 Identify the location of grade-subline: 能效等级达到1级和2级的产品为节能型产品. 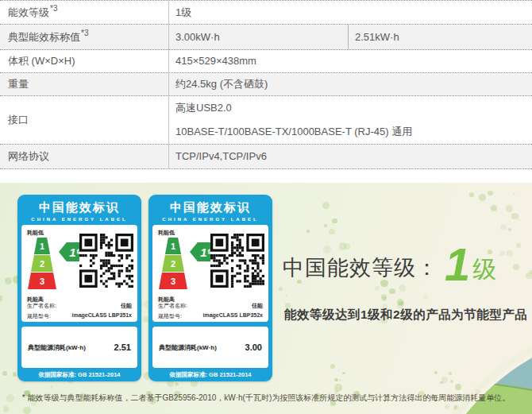
(406, 315).